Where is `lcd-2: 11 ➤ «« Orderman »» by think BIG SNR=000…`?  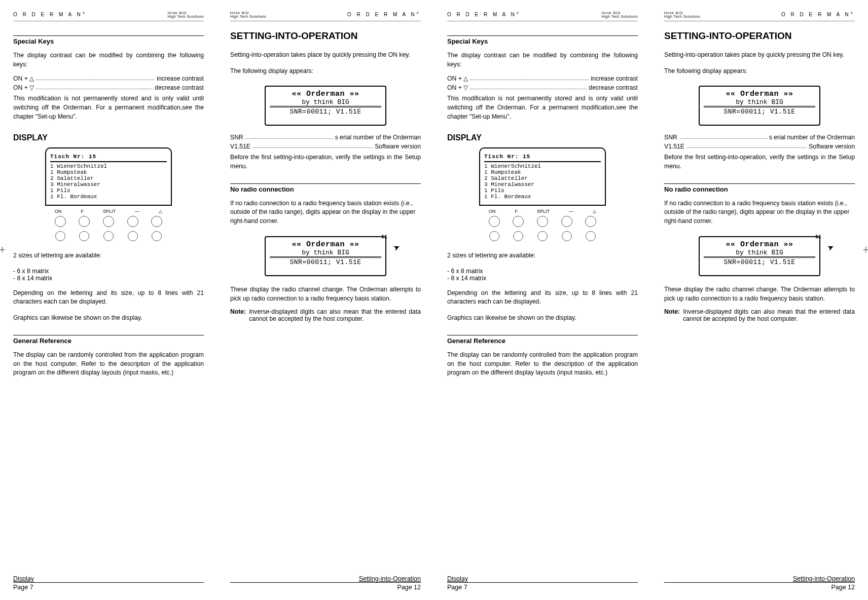
lcd-2: 11 ➤ «« Orderman »» by think BIG SNR=000… is located at coordinates (326, 256).